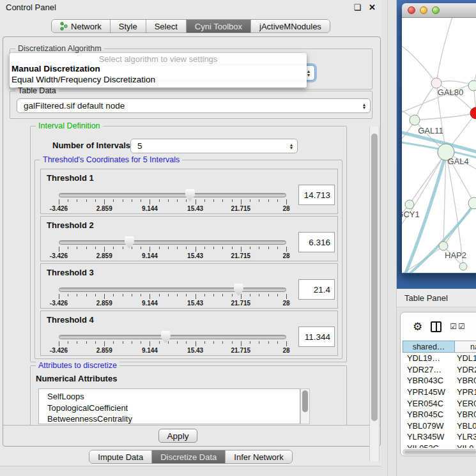 The image size is (476, 476). I want to click on table-data-combobox: galFiltered.sif default node ▴▾, so click(194, 106).